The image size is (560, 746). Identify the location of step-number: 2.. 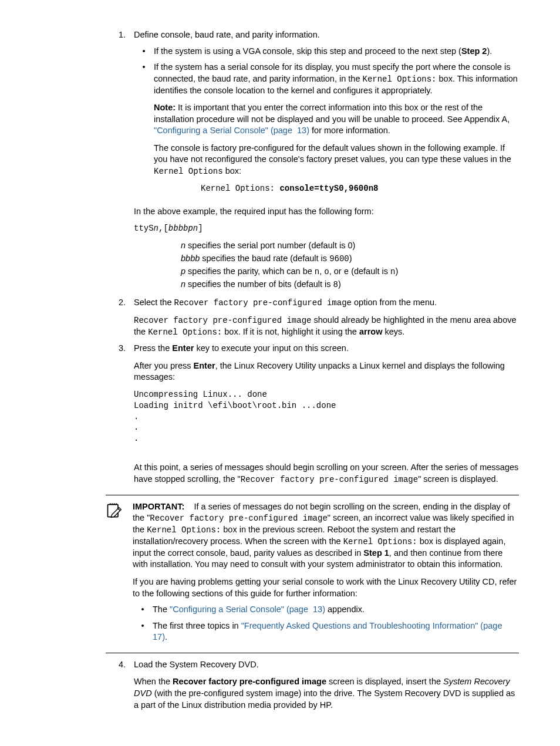
(120, 318).